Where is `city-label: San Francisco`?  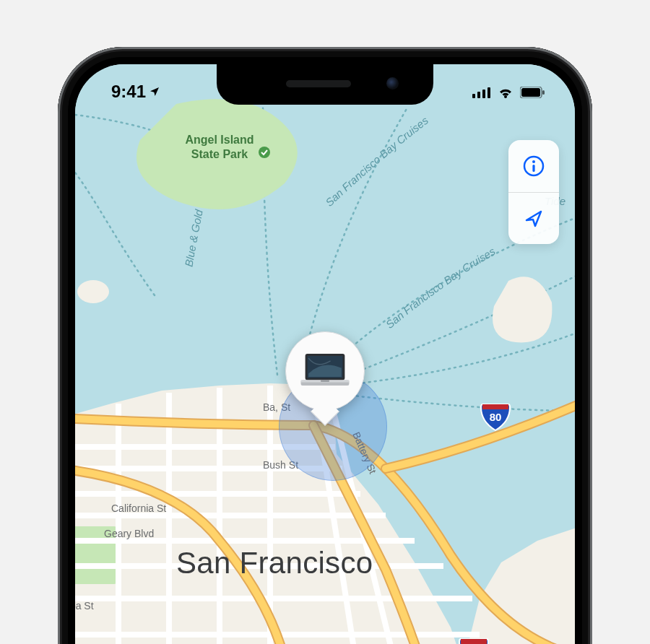
city-label: San Francisco is located at coordinates (274, 563).